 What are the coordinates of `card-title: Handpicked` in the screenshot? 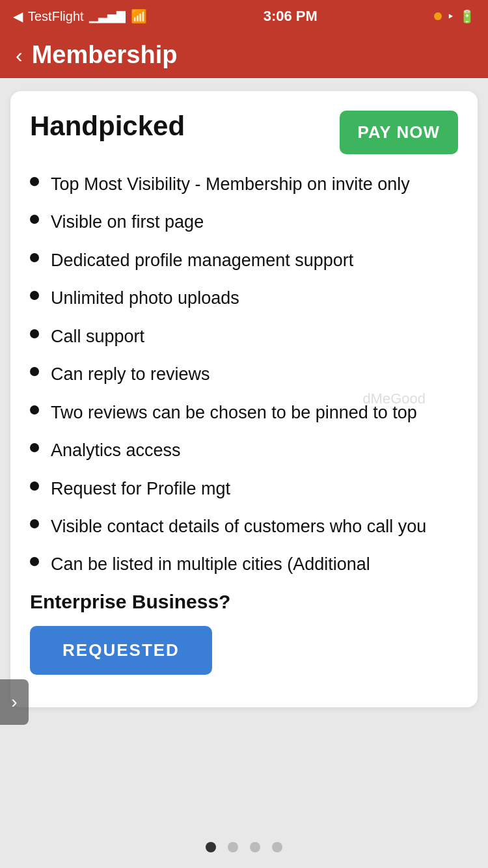 It's located at (107, 126).